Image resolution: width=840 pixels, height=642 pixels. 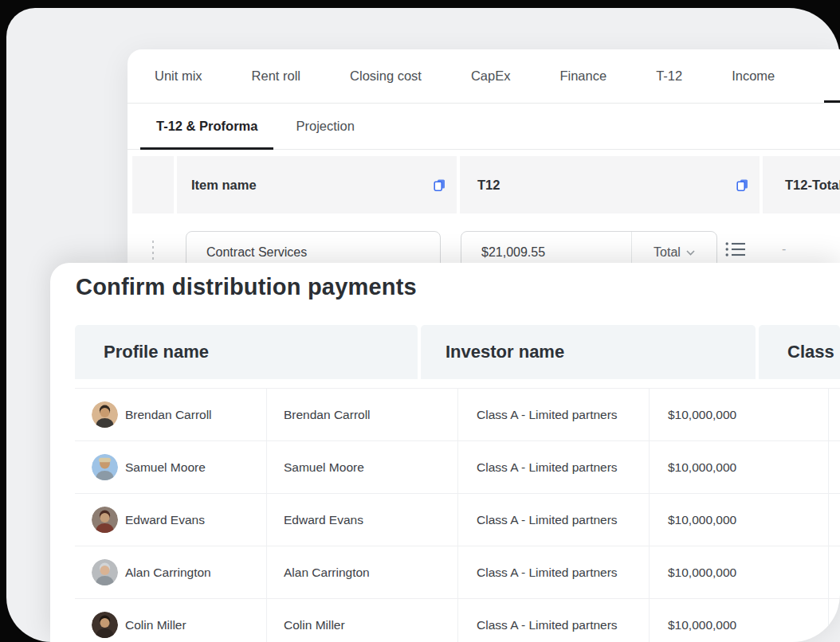 What do you see at coordinates (171, 414) in the screenshot?
I see `profile-cell: Brendan Carroll` at bounding box center [171, 414].